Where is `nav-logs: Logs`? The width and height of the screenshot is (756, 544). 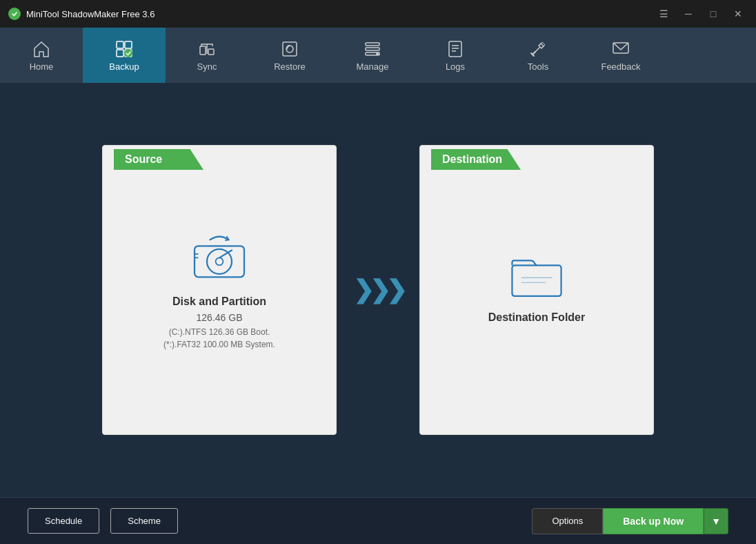 nav-logs: Logs is located at coordinates (455, 55).